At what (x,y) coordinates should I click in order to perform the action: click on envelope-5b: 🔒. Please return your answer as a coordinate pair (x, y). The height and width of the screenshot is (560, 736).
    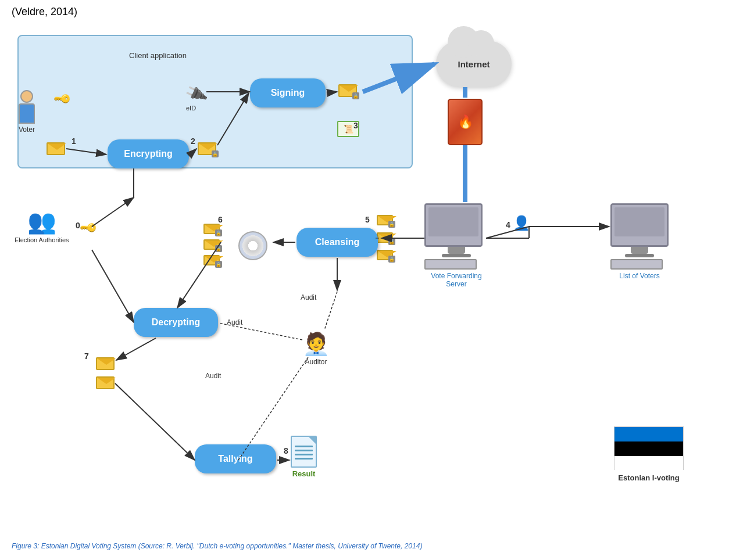
    Looking at the image, I should click on (385, 238).